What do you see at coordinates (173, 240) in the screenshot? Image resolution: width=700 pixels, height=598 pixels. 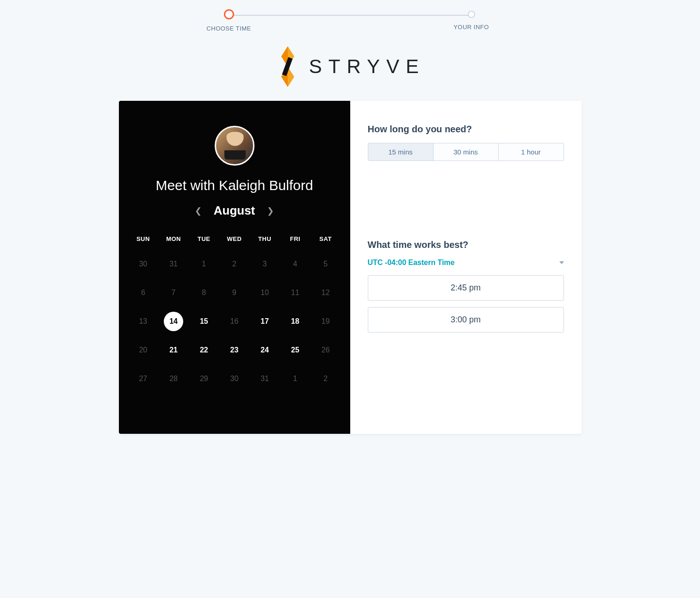 I see `weekday-label: MON` at bounding box center [173, 240].